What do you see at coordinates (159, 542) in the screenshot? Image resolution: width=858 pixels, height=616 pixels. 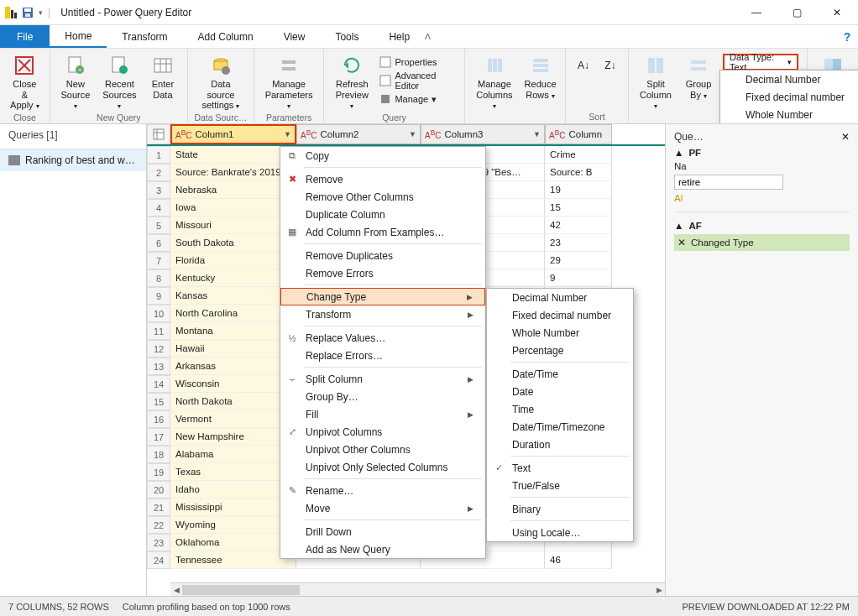 I see `row-number: 23` at bounding box center [159, 542].